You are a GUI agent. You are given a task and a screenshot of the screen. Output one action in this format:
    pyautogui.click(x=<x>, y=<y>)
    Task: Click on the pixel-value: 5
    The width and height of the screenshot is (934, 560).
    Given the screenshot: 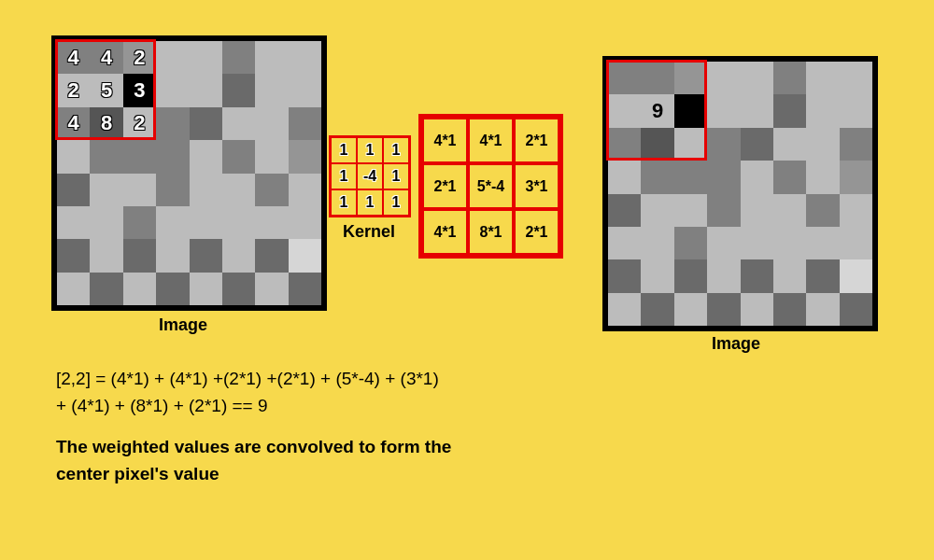 What is the action you would take?
    pyautogui.click(x=106, y=91)
    